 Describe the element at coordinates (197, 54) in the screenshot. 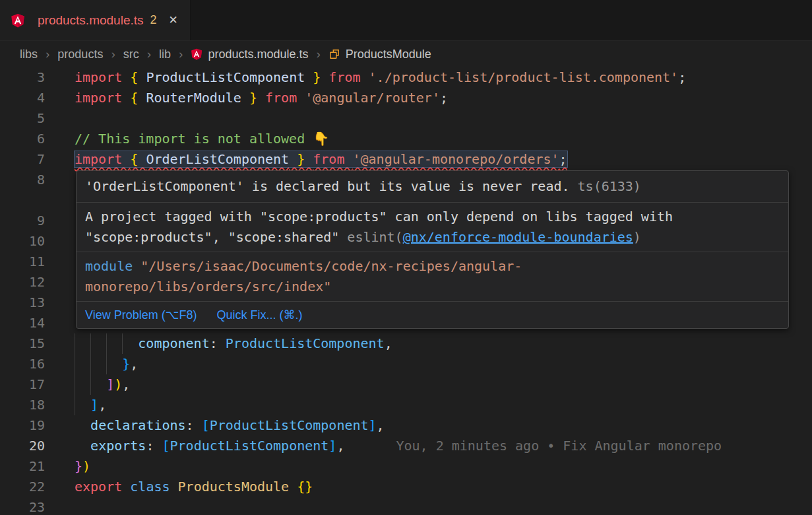

I see `angular-icon` at that location.